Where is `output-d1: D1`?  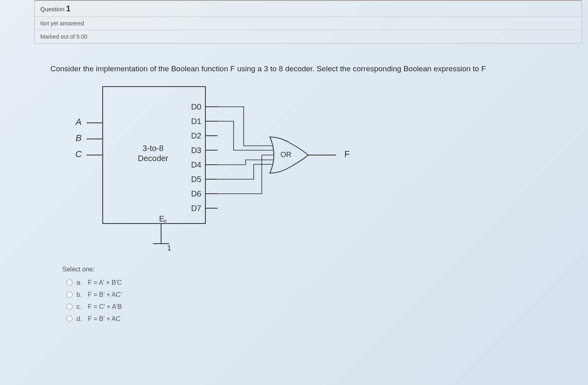
output-d1: D1 is located at coordinates (196, 121).